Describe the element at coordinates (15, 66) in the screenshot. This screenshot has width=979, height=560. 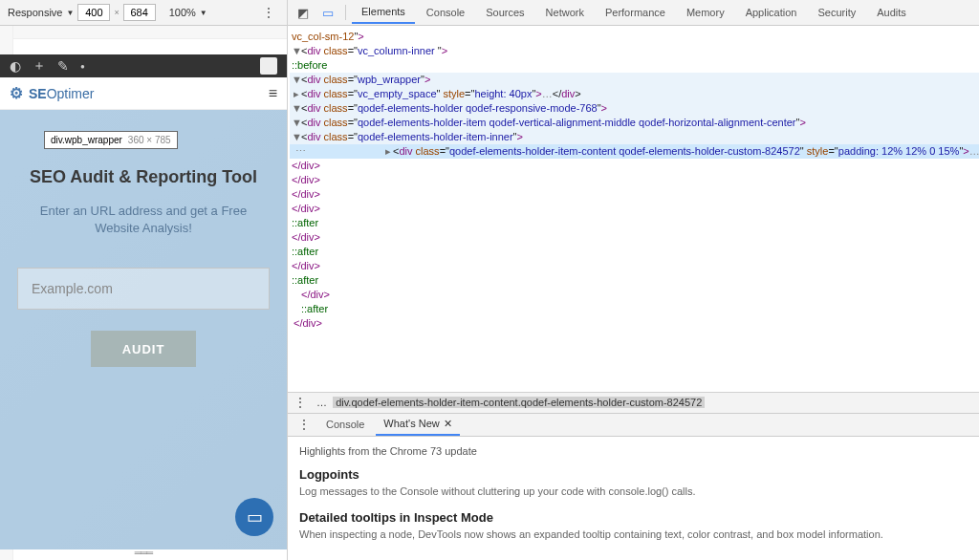
I see `gauge-icon: ◐` at that location.